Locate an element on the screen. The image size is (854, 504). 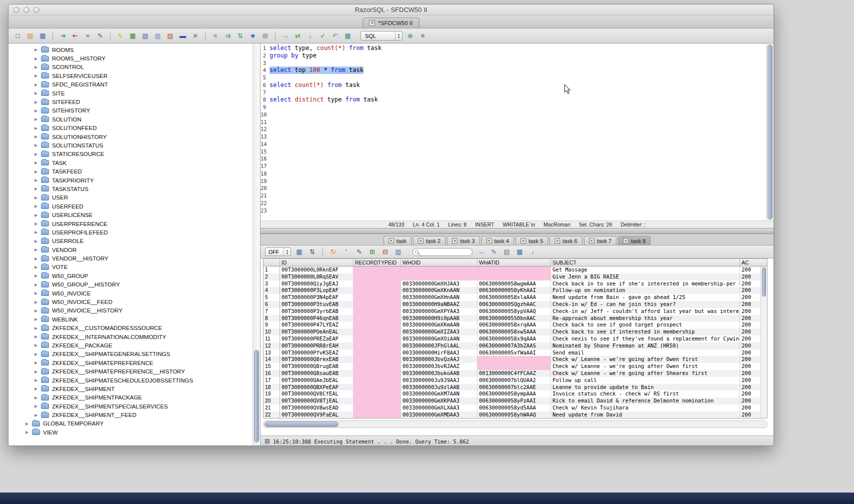
mode-dropdown: SQL ▲▼ is located at coordinates (382, 36).